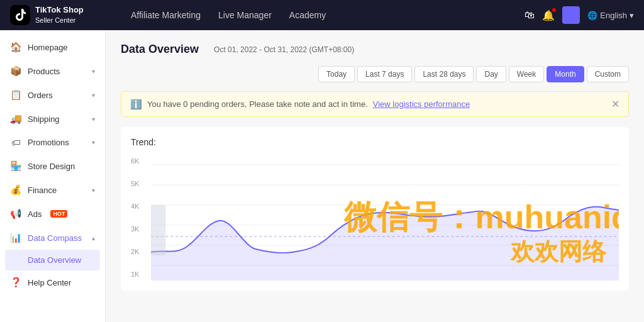  Describe the element at coordinates (336, 74) in the screenshot. I see `btn-today: Today` at that location.